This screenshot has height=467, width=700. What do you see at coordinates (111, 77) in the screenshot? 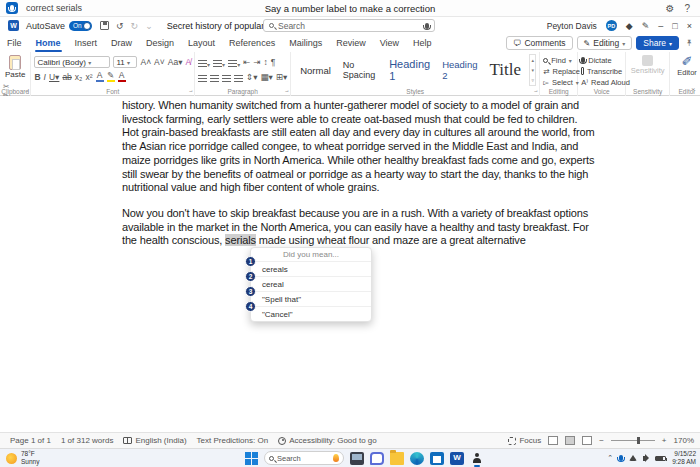
I see `highlight-color-icon: ✎` at bounding box center [111, 77].